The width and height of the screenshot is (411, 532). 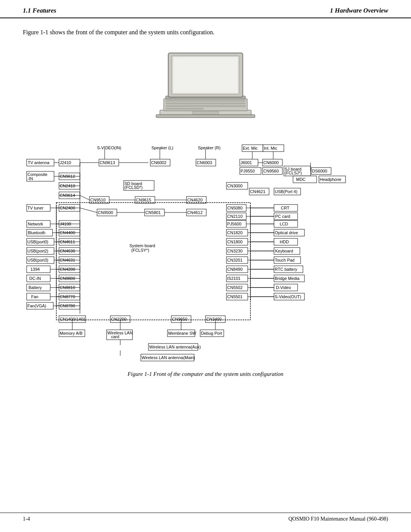 I want to click on svg-text: Membrane SW, so click(x=182, y=333).